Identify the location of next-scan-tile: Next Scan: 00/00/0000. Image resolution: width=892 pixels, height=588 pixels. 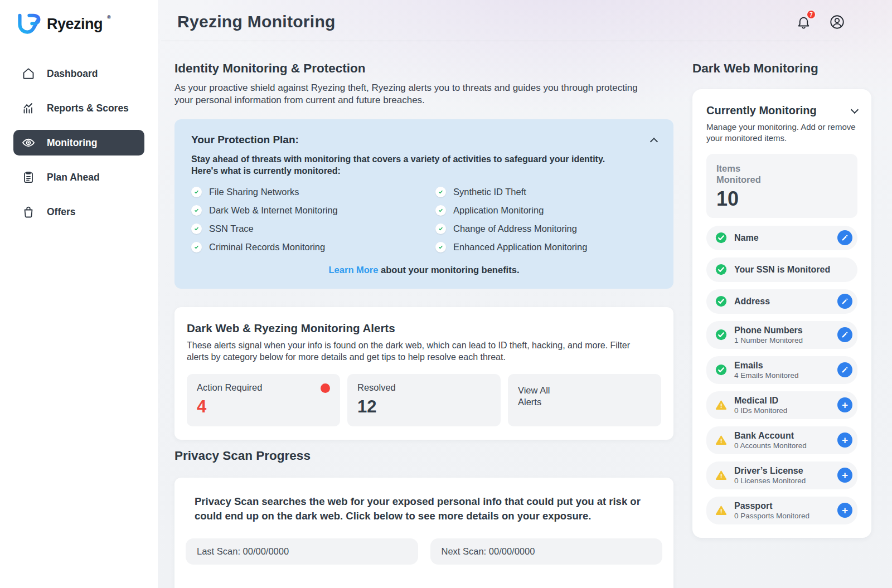
(546, 552).